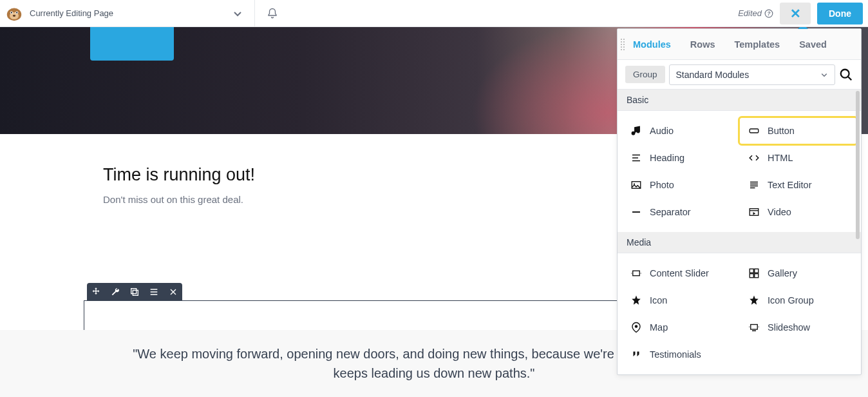 The image size is (868, 397). What do you see at coordinates (14, 14) in the screenshot?
I see `logo-icon` at bounding box center [14, 14].